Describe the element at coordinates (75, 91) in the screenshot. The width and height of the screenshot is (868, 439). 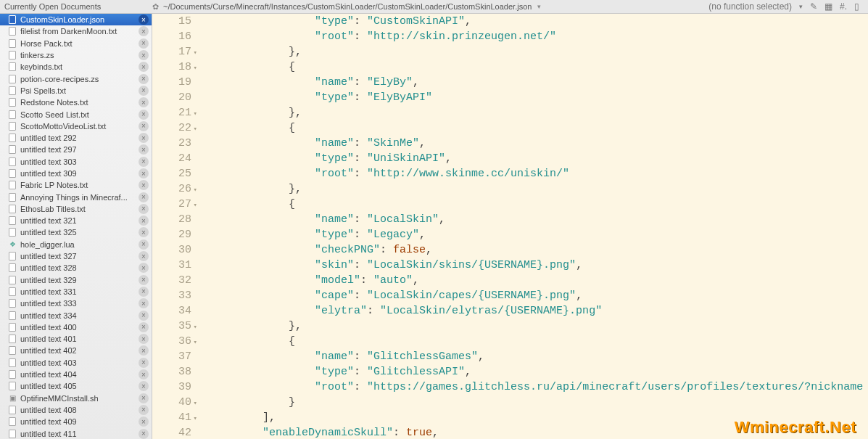
I see `file-row: Psi Spells.txt×` at that location.